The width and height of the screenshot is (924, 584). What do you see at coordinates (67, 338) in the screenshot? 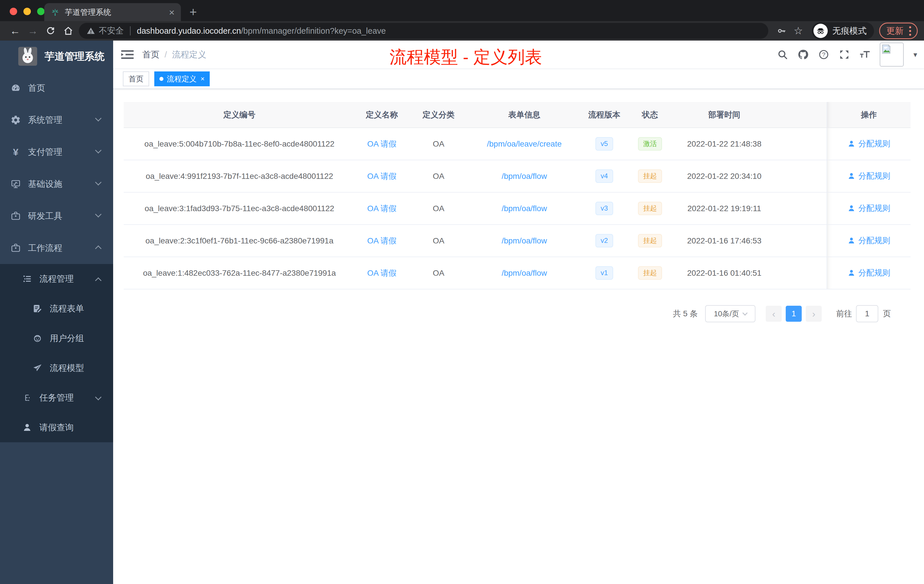
I see `sidebar-item-label: 用户分组` at bounding box center [67, 338].